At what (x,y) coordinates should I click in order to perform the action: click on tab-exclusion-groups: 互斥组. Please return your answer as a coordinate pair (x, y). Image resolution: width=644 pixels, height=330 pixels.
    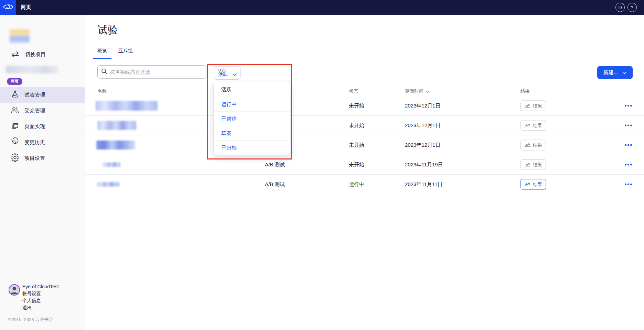
    Looking at the image, I should click on (126, 53).